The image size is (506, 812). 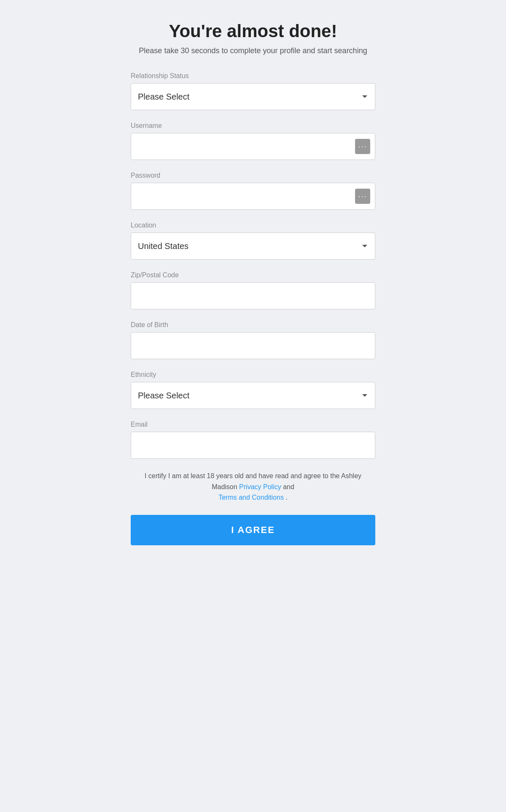 I want to click on ethnicity-group: Ethnicity Please Select Asian Black / Af…, so click(x=253, y=390).